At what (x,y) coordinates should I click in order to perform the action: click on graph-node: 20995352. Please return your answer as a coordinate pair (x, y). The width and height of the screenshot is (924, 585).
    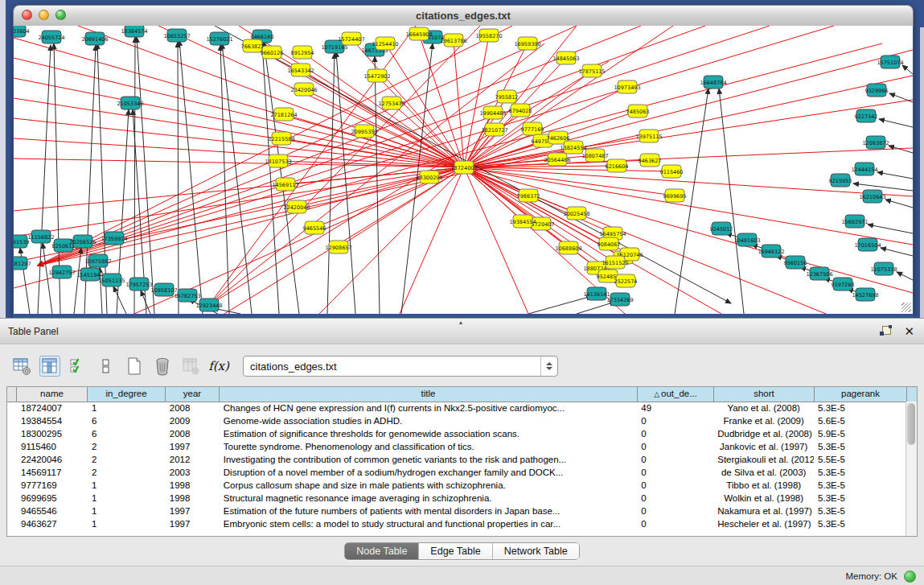
    Looking at the image, I should click on (363, 131).